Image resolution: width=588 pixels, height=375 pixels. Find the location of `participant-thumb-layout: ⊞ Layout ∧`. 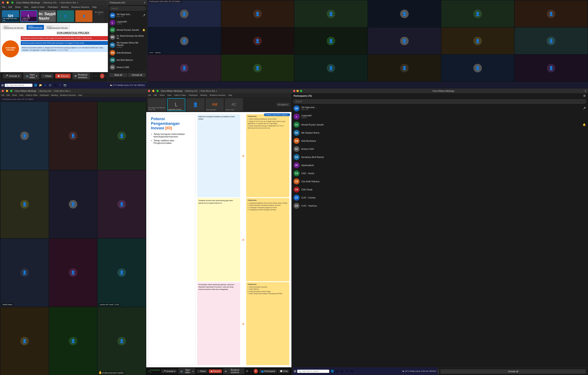

participant-thumb-layout: ⊞ Layout ∧ is located at coordinates (99, 16).